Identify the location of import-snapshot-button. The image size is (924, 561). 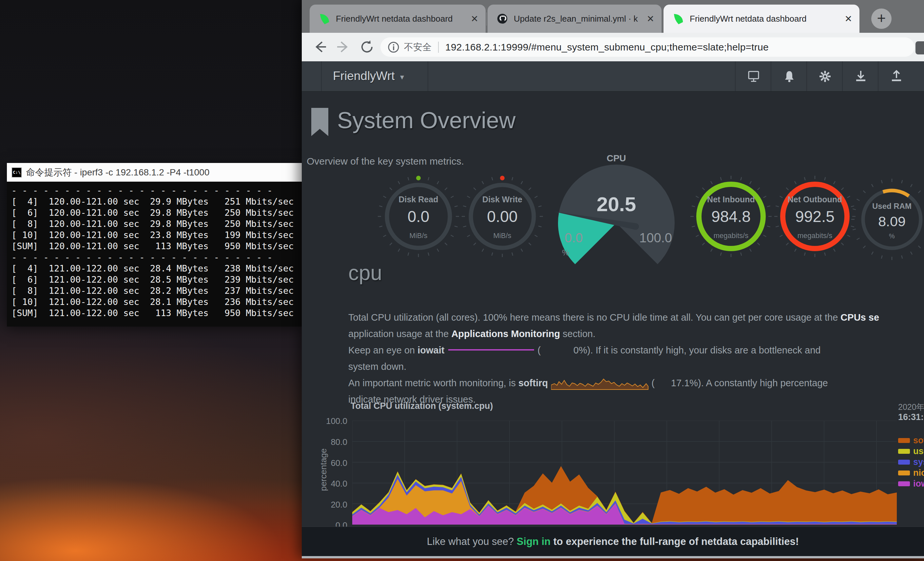
(860, 76).